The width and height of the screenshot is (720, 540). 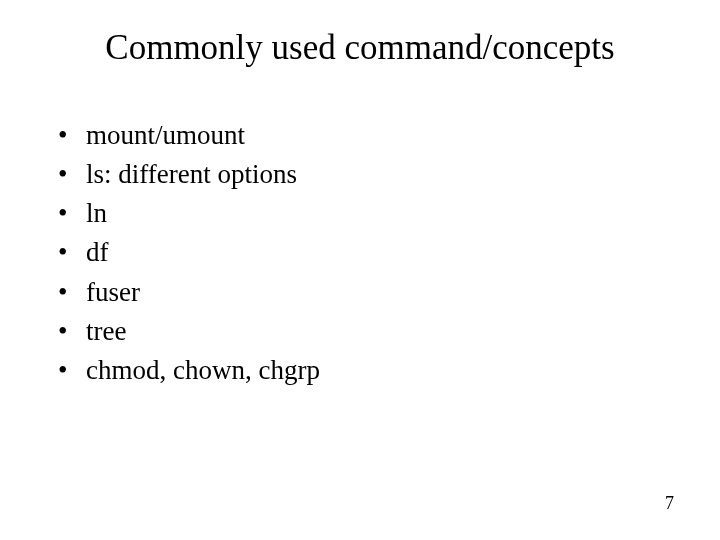 What do you see at coordinates (670, 504) in the screenshot?
I see `page-number: 7` at bounding box center [670, 504].